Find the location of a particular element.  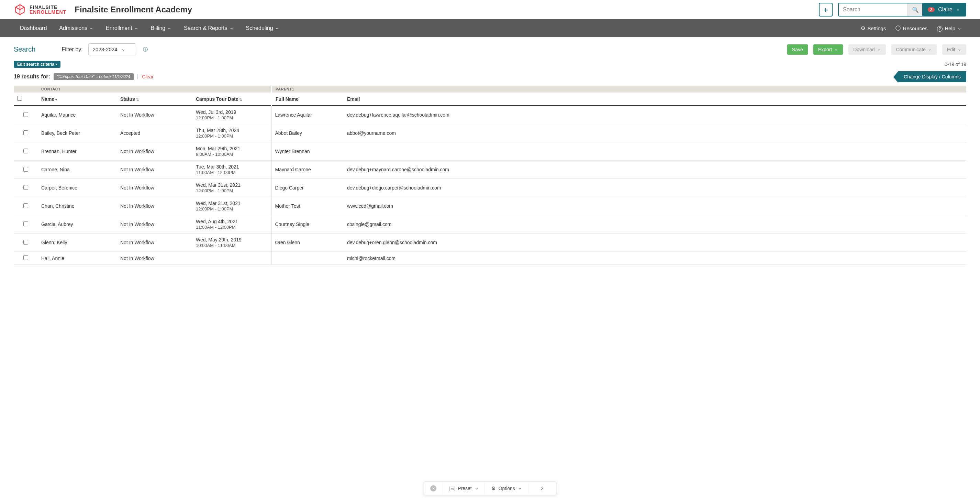

info-icon is located at coordinates (145, 49).